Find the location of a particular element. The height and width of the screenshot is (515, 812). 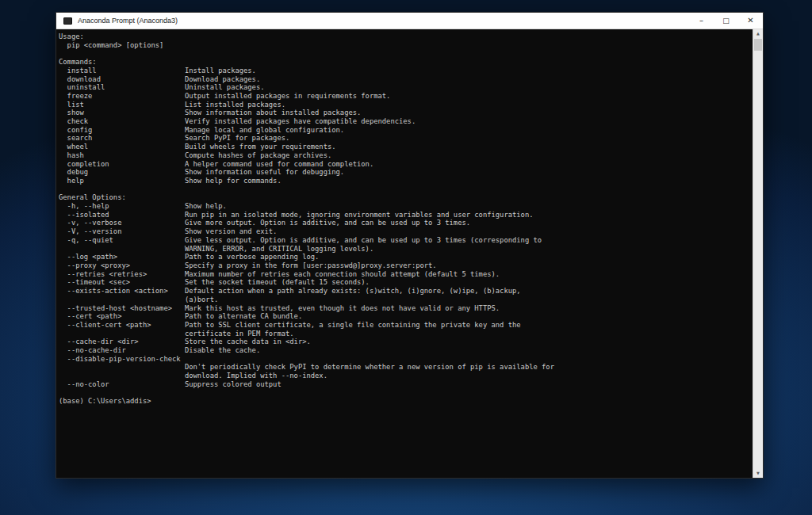

console-window-icon is located at coordinates (68, 21).